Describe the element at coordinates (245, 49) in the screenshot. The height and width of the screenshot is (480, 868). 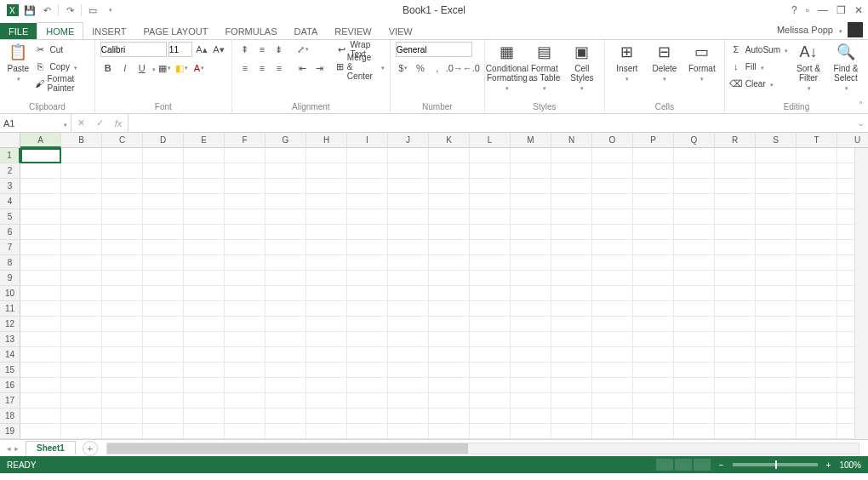
I see `align-top-icon: ⇞` at that location.